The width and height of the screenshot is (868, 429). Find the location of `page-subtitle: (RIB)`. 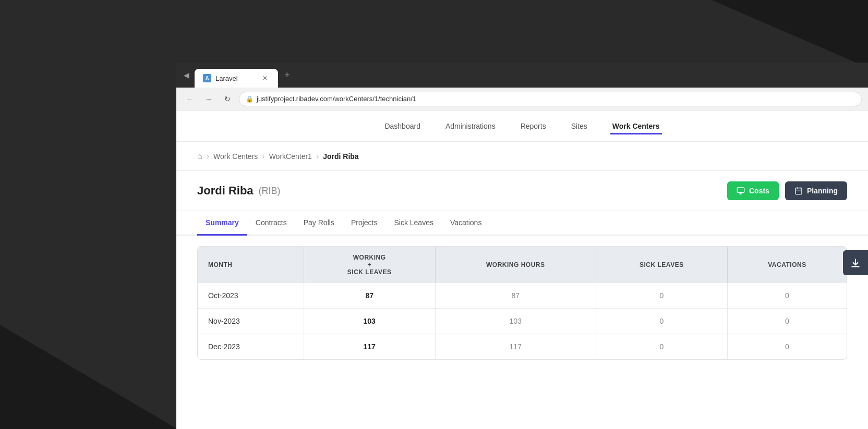

page-subtitle: (RIB) is located at coordinates (270, 191).